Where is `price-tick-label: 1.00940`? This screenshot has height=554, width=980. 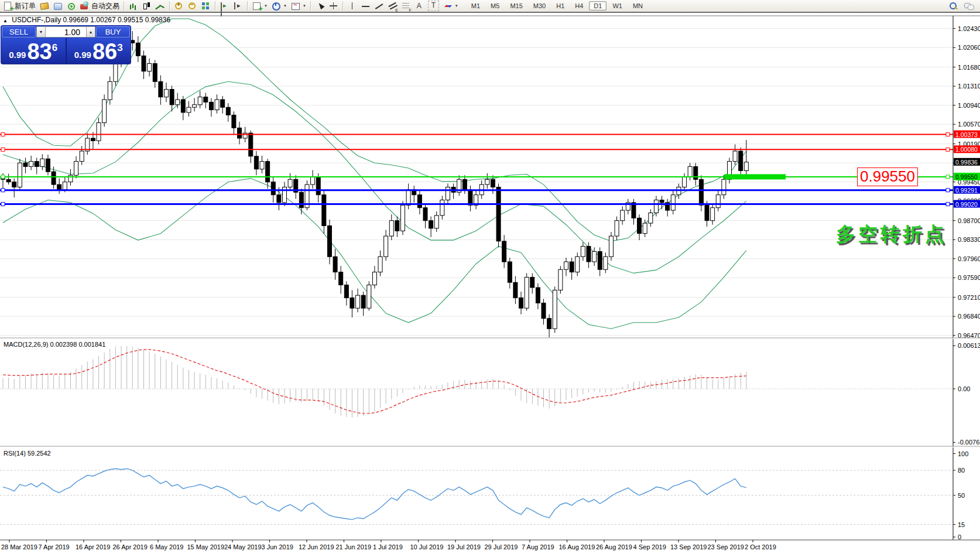
price-tick-label: 1.00940 is located at coordinates (969, 105).